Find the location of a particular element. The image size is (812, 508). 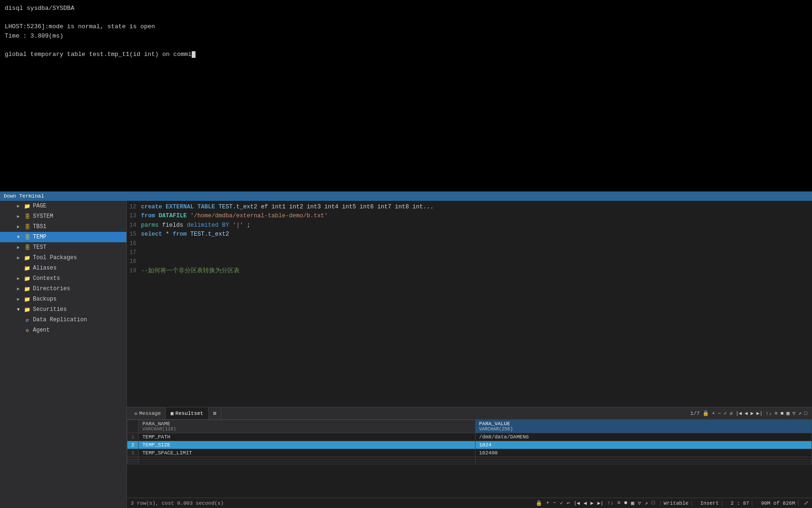

sidebar-label-agent: Agent is located at coordinates (41, 330).